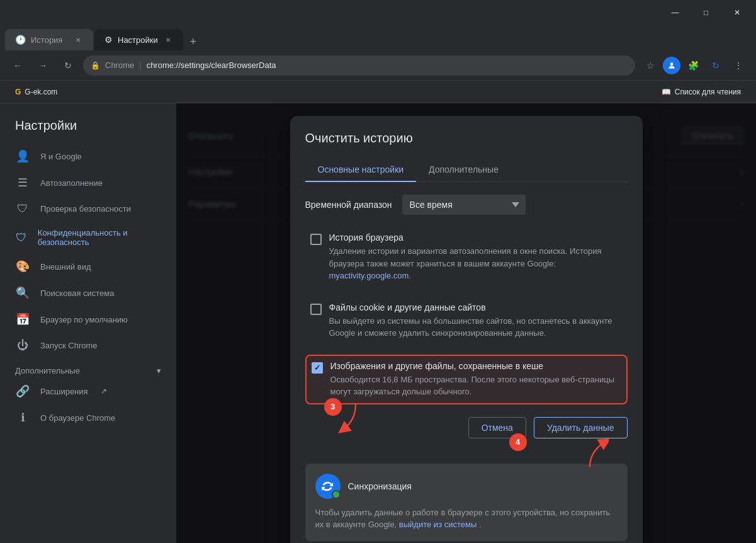 Image resolution: width=756 pixels, height=543 pixels. Describe the element at coordinates (23, 209) in the screenshot. I see `security-icon: 🛡` at that location.